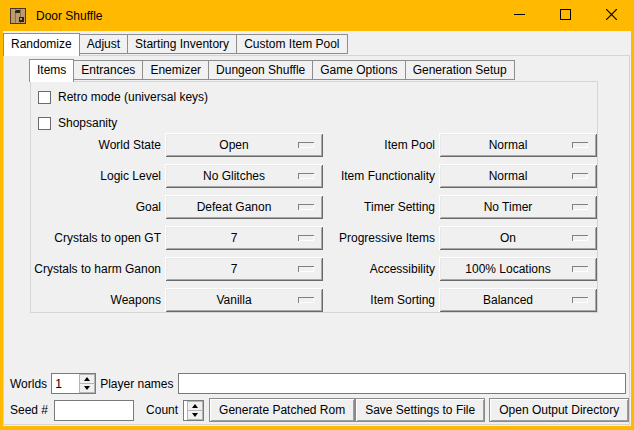 The height and width of the screenshot is (430, 634). Describe the element at coordinates (96, 145) in the screenshot. I see `world-state-label: World State` at that location.